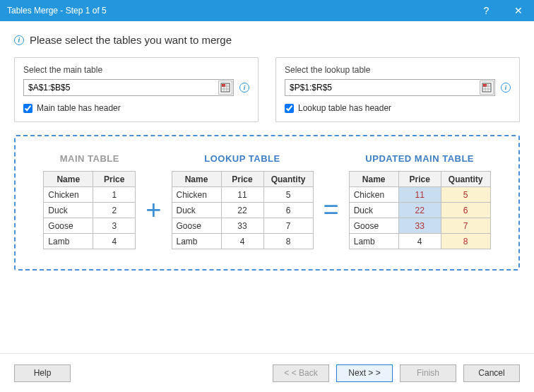 The image size is (534, 392). What do you see at coordinates (136, 90) in the screenshot?
I see `main-table-group: Select the main table i Mai` at bounding box center [136, 90].